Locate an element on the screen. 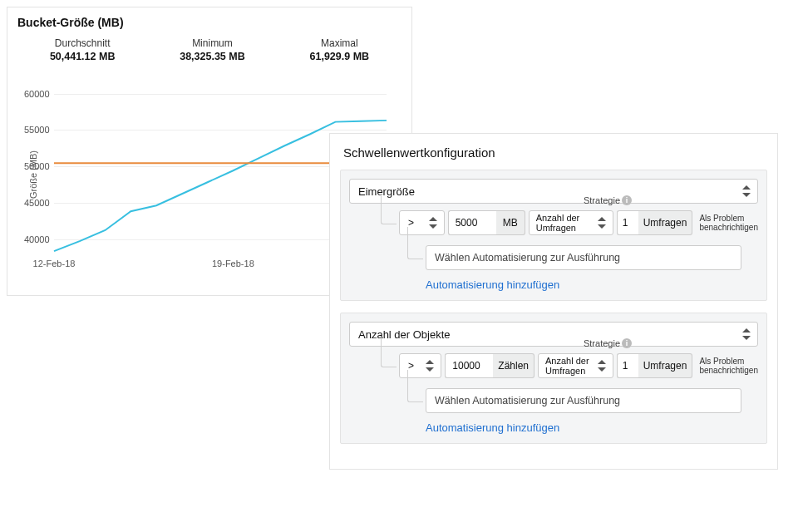 This screenshot has height=532, width=798. criteria-row: Strategie i > 10000 Zählen Anzahl der Um… is located at coordinates (579, 366).